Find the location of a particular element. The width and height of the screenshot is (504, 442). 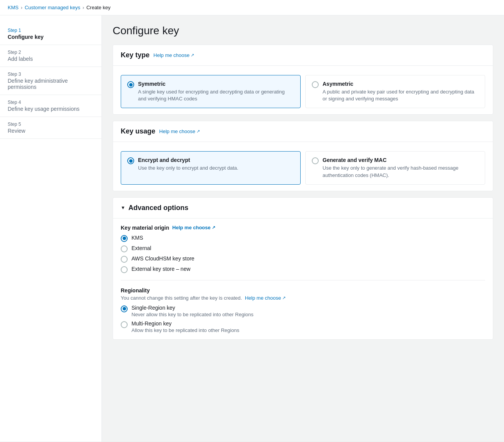

breadcrumb-sep-1: › is located at coordinates (22, 8).